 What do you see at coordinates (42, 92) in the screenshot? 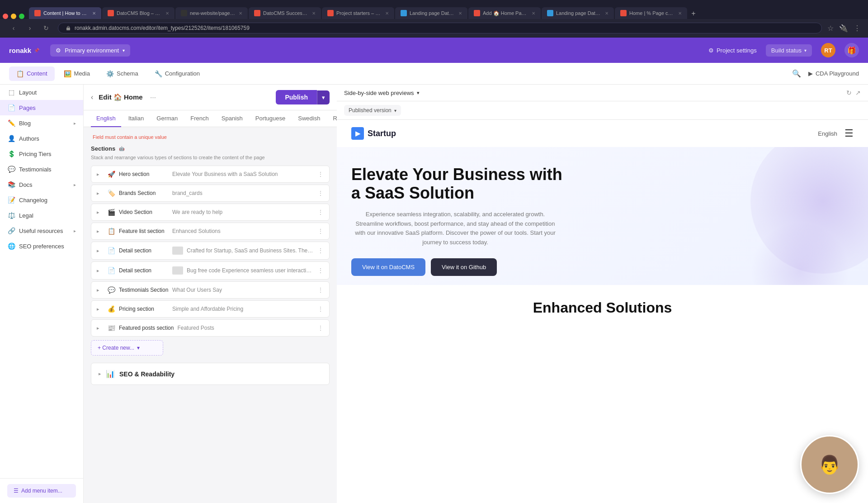
I see `sidebar-item-layout: ⬚ Layout` at bounding box center [42, 92].